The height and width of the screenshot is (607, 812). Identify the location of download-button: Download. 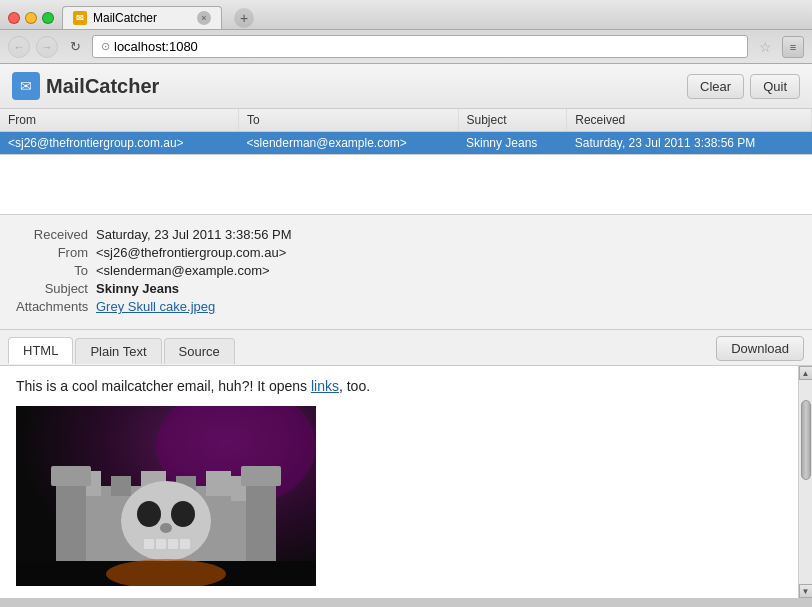
(760, 348).